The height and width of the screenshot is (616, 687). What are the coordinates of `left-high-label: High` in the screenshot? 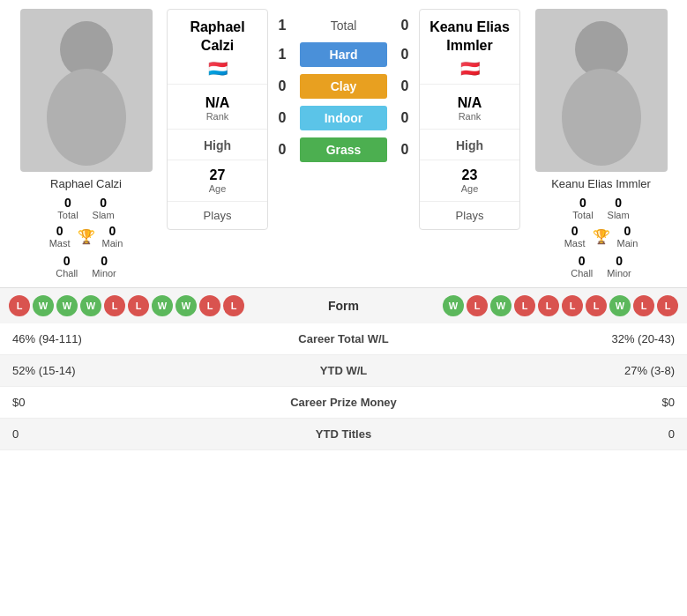 It's located at (217, 145).